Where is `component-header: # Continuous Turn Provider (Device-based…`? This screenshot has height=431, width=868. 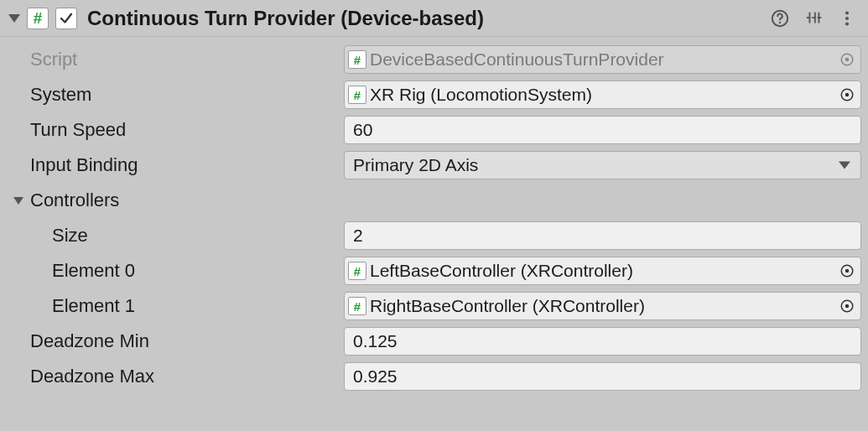 component-header: # Continuous Turn Provider (Device-based… is located at coordinates (434, 18).